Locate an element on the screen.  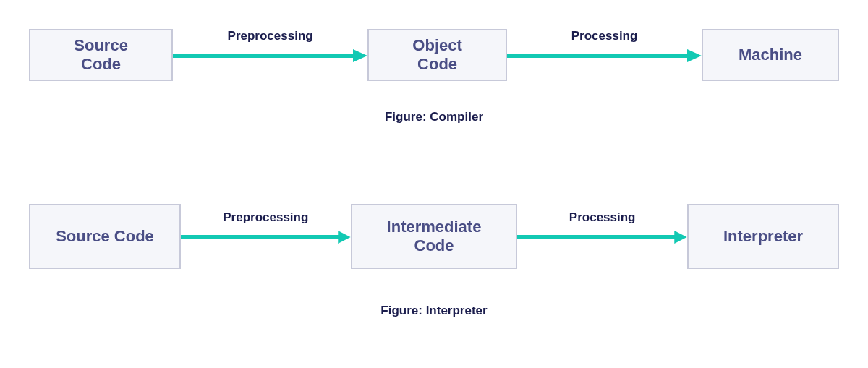
compiler-arrow-processing: Processing is located at coordinates (605, 55).